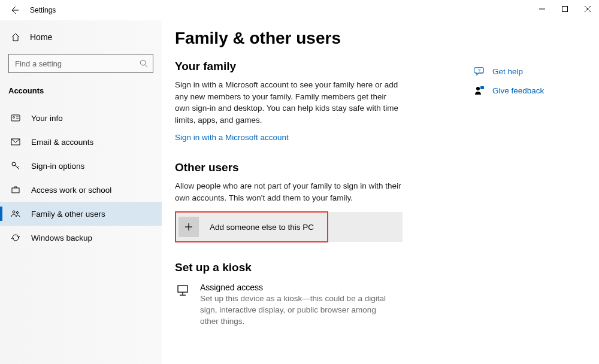 The image size is (599, 364). What do you see at coordinates (565, 9) in the screenshot?
I see `maximize-button` at bounding box center [565, 9].